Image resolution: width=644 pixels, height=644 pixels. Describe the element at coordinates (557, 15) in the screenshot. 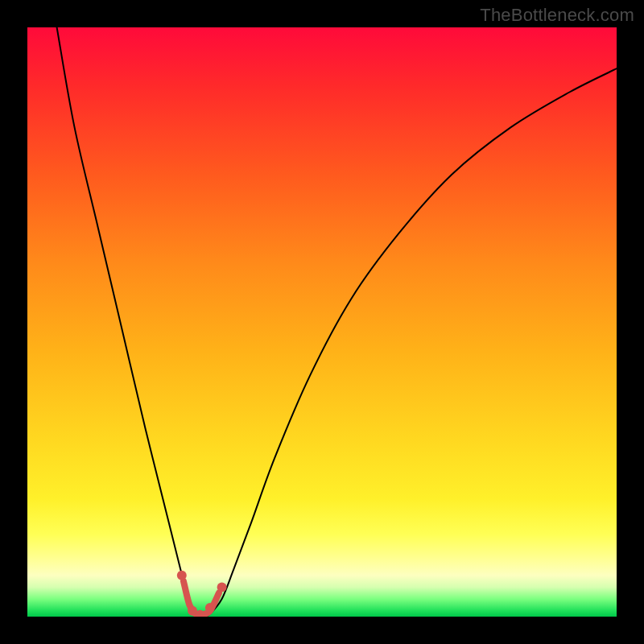

I see `attribution-label: TheBottleneck.com` at that location.